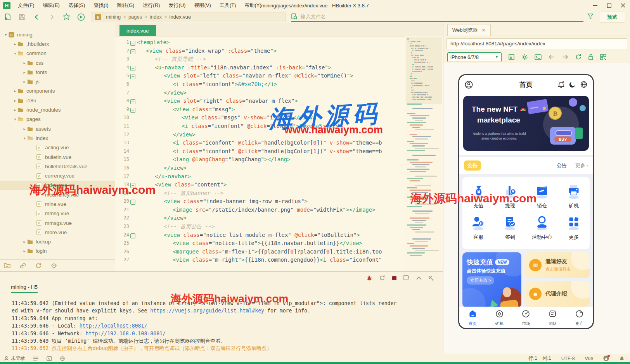 The image size is (630, 364). I want to click on menu-item: 跳转(G), so click(126, 5).